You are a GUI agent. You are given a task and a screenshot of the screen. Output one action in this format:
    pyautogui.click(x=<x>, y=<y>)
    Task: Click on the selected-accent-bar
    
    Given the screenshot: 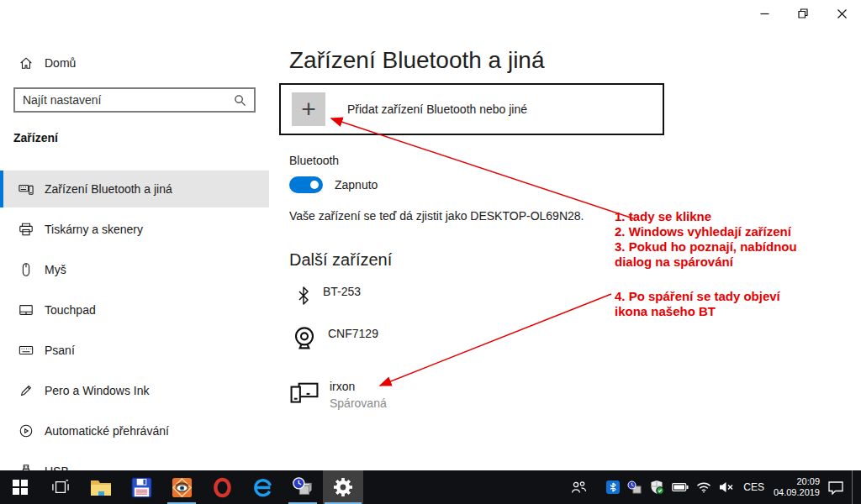 What is the action you would take?
    pyautogui.click(x=2, y=189)
    